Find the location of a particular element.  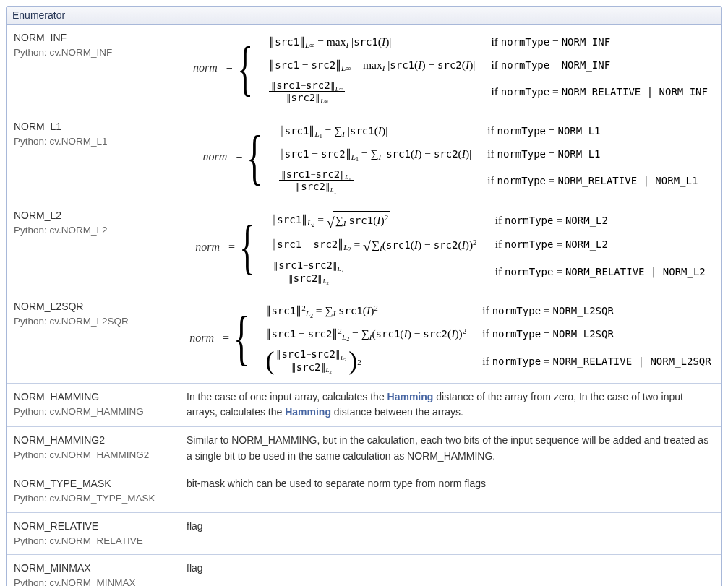

enum-name: NORM_TYPE_MASK is located at coordinates (93, 484).